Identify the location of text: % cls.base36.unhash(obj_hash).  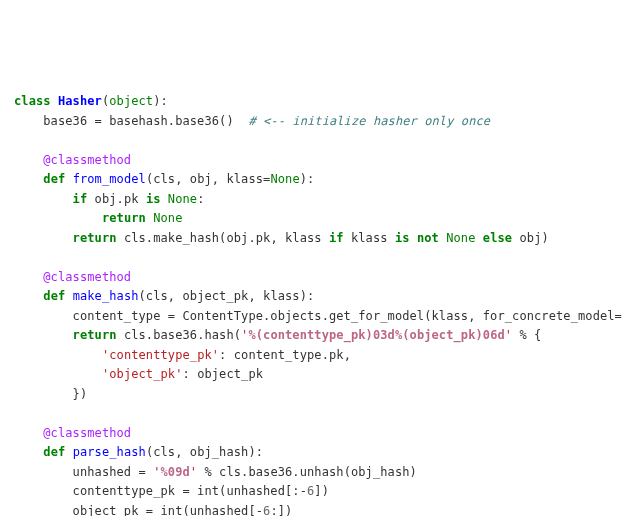
(307, 472).